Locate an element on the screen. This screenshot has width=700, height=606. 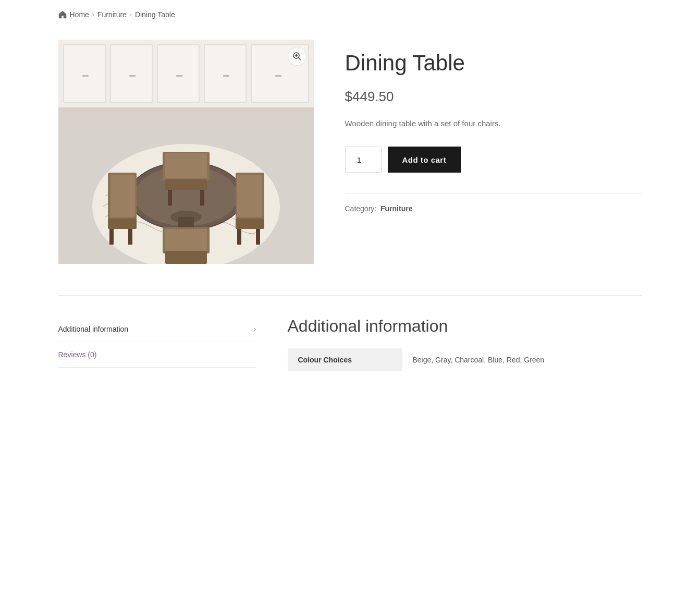
bottom-section: Additional information › Reviews (0) Add… is located at coordinates (350, 333).